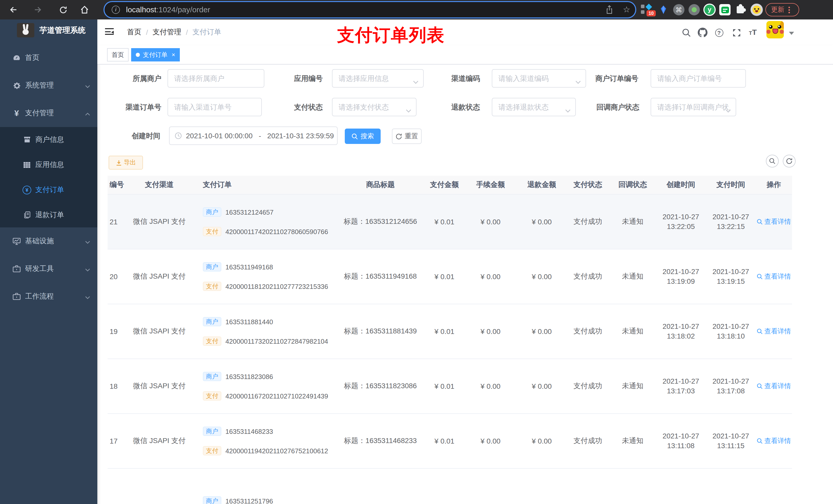 This screenshot has width=833, height=504. What do you see at coordinates (606, 107) in the screenshot?
I see `filter-label-callback-status: 回调商户状态` at bounding box center [606, 107].